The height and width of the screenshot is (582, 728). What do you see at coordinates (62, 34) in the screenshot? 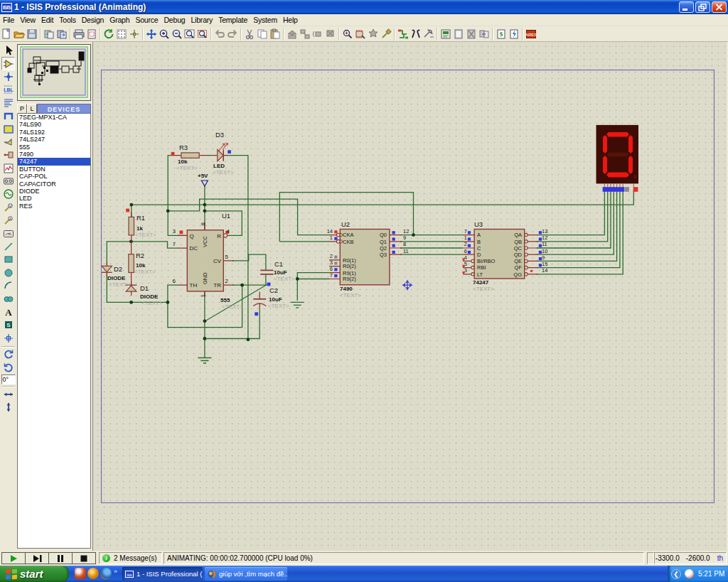
I see `export-section-icon` at bounding box center [62, 34].